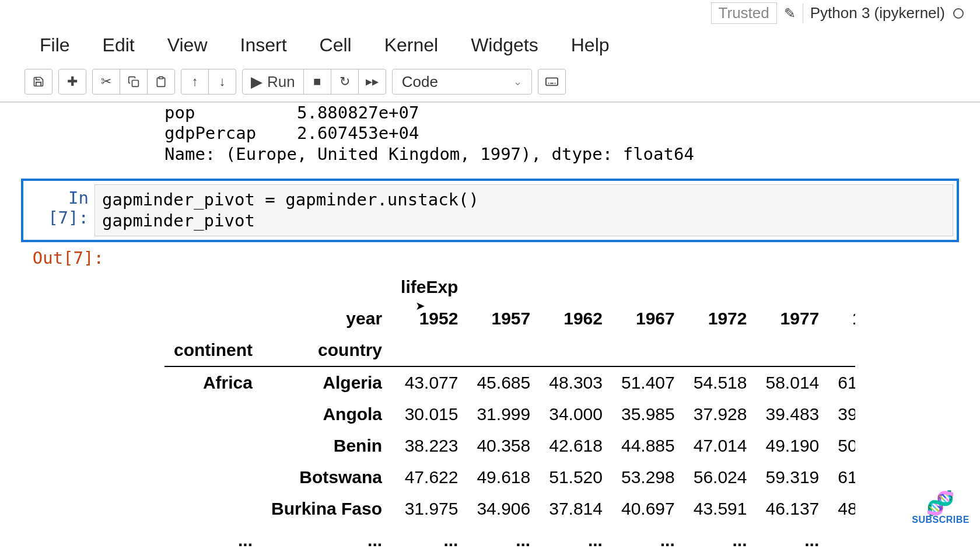 Image resolution: width=980 pixels, height=552 pixels. I want to click on toolbar: ✚ ✂ ↑ ↓ ▶ Run ■ ↻ ▸▸ Code⌄, so click(490, 83).